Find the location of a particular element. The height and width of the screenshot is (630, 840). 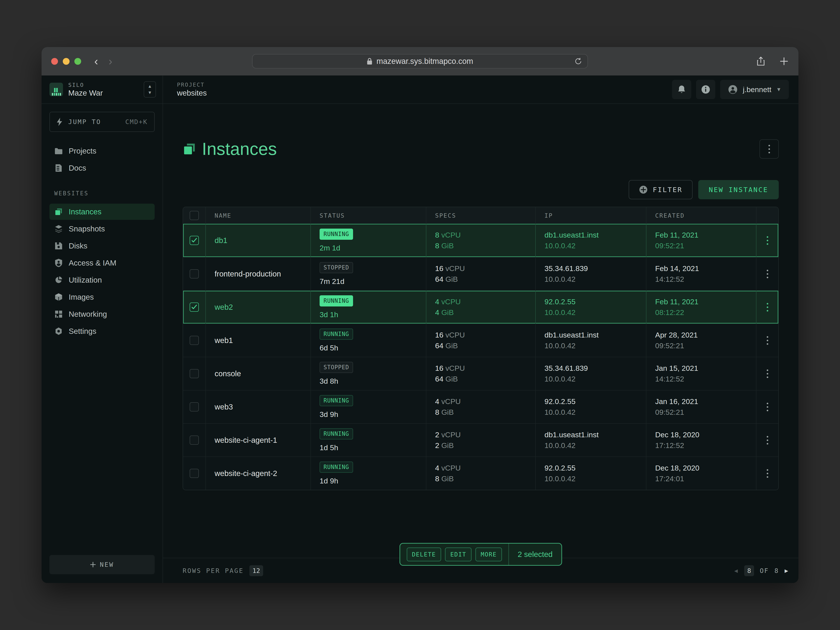

sidebar-new-button: NEW is located at coordinates (102, 564).